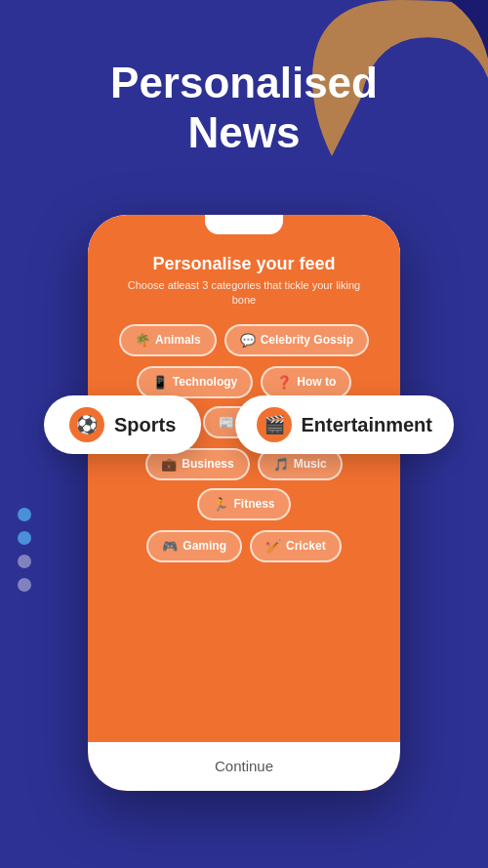 The image size is (488, 868). Describe the element at coordinates (345, 425) in the screenshot. I see `entertainment-pill: 🎬 Entertainment` at that location.